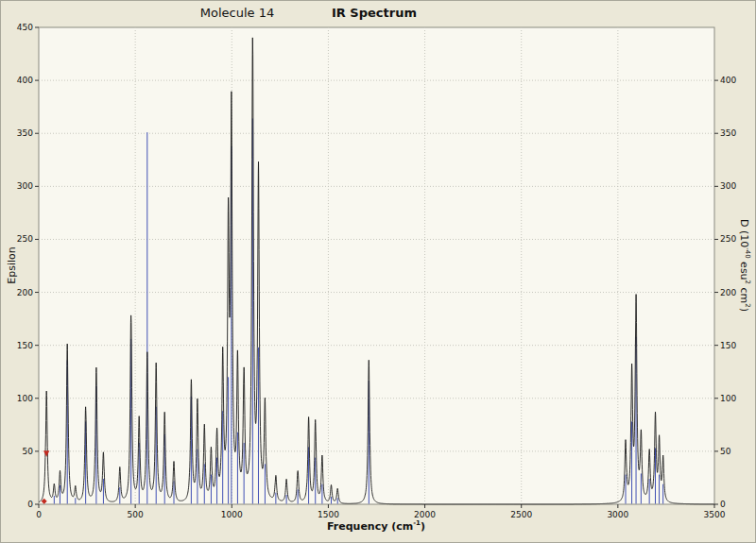 The width and height of the screenshot is (756, 543). What do you see at coordinates (728, 239) in the screenshot?
I see `right-tick-label: 250` at bounding box center [728, 239].